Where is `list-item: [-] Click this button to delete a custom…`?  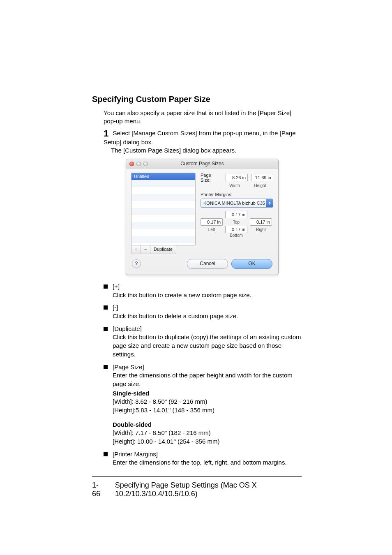 list-item: [-] Click this button to delete a custom… is located at coordinates (203, 312).